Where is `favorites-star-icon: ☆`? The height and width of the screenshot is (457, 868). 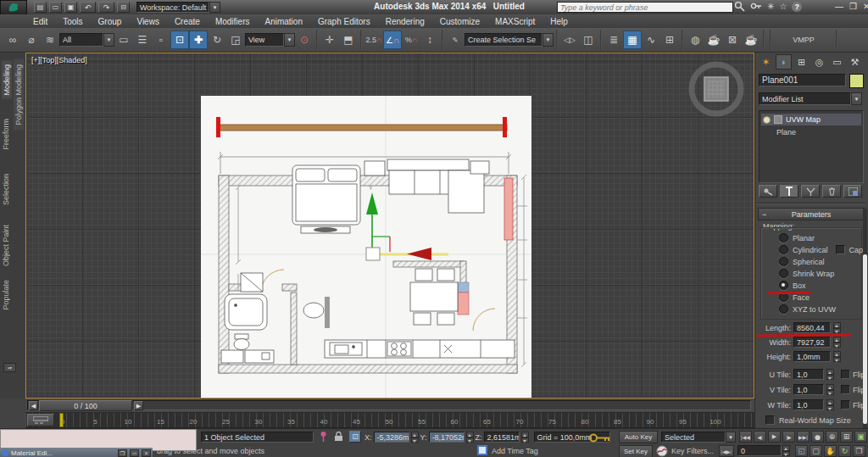
favorites-star-icon: ☆ is located at coordinates (783, 7).